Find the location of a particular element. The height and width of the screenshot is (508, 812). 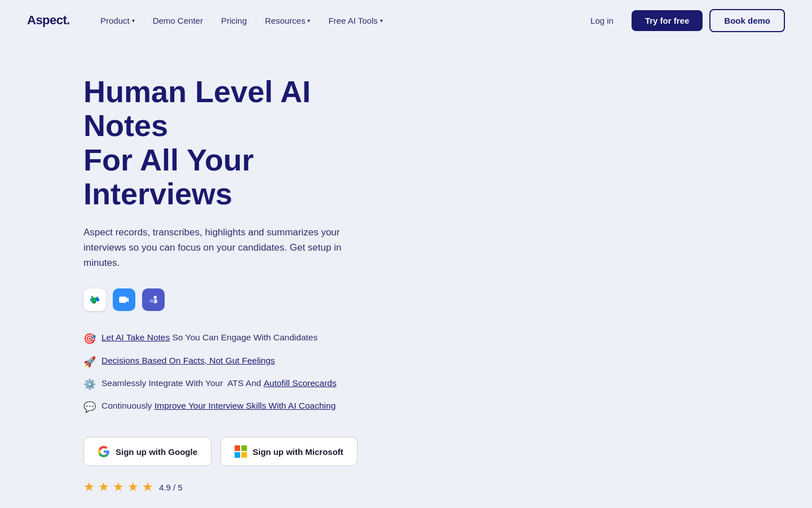

settings-icon: ⚙️ is located at coordinates (90, 385).